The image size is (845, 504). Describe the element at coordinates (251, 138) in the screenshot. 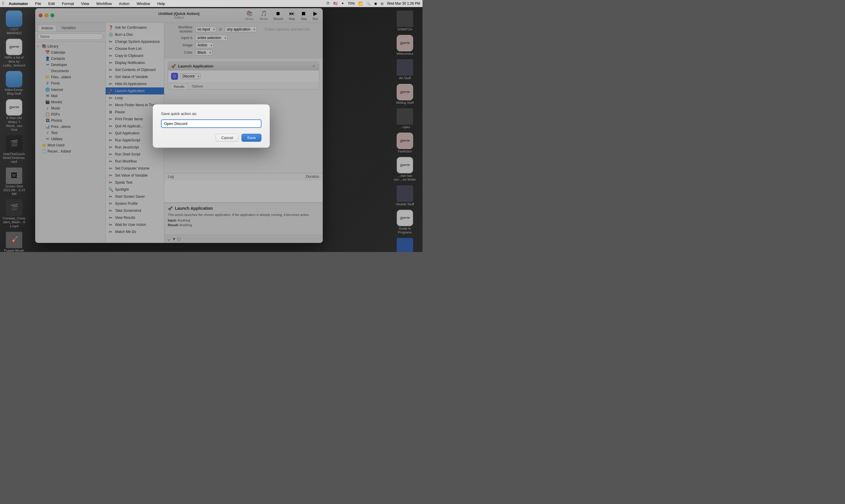

I see `save-button: Save` at that location.